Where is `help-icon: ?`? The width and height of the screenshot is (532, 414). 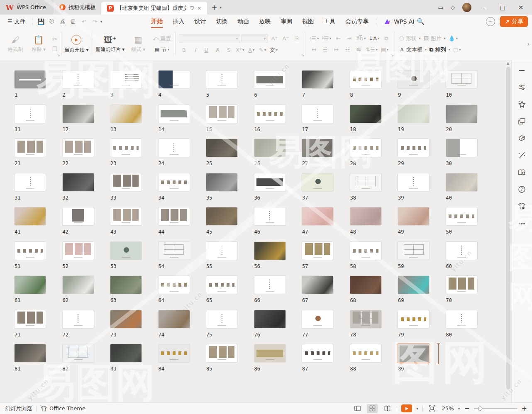
help-icon: ? is located at coordinates (522, 189).